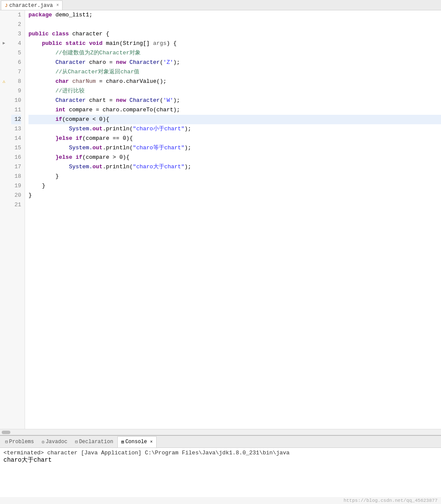  I want to click on code-line-11: int compare = charo.compareTo(chart);, so click(235, 110).